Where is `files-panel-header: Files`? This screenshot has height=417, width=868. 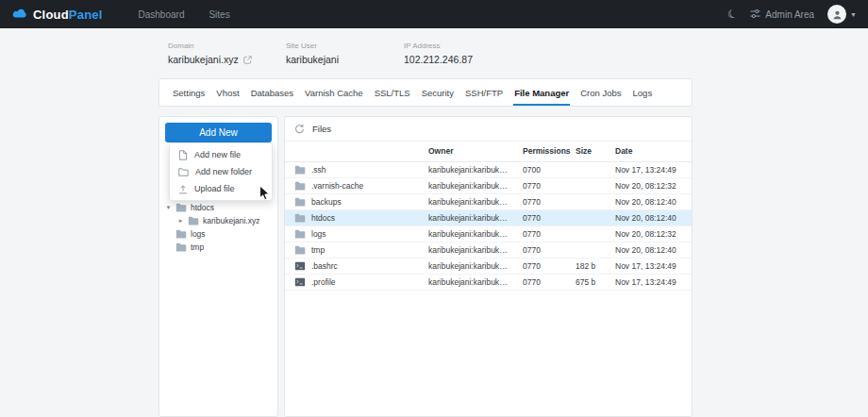
files-panel-header: Files is located at coordinates (489, 129).